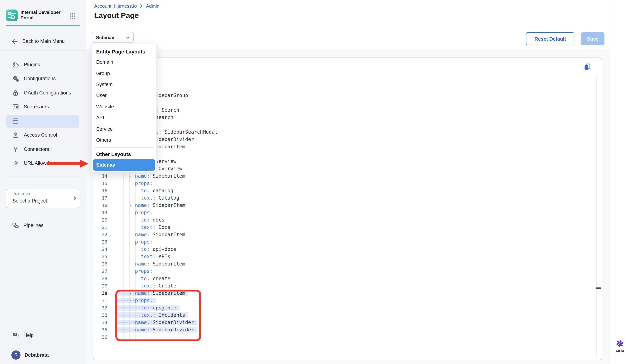 Image resolution: width=629 pixels, height=364 pixels. I want to click on menu-item-website: Website, so click(124, 107).